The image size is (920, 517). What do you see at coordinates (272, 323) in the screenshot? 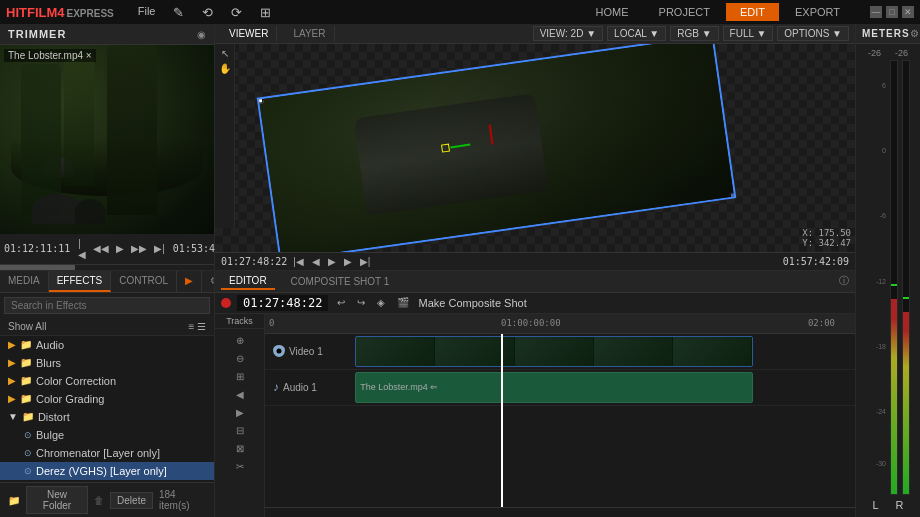
I see `ruler-start: 0` at bounding box center [272, 323].